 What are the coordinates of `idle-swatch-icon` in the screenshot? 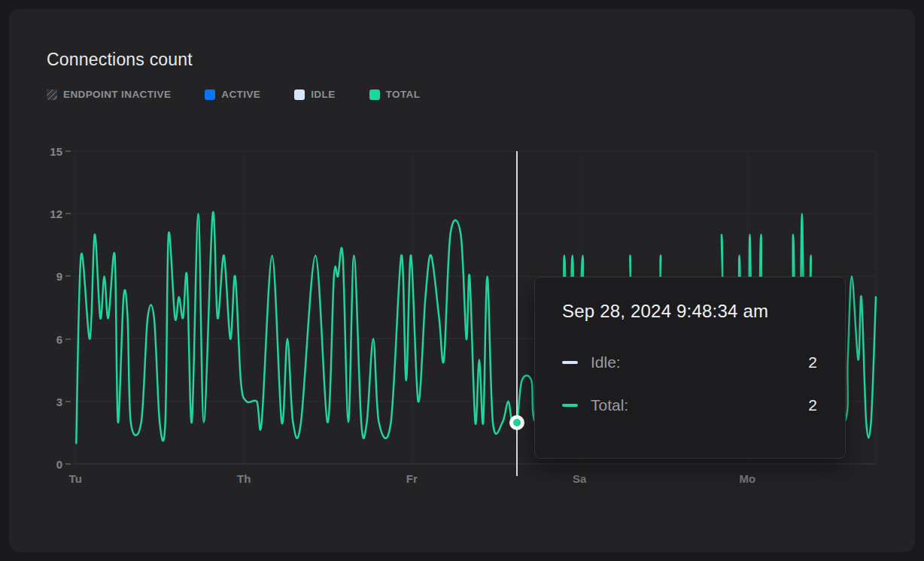 It's located at (299, 95).